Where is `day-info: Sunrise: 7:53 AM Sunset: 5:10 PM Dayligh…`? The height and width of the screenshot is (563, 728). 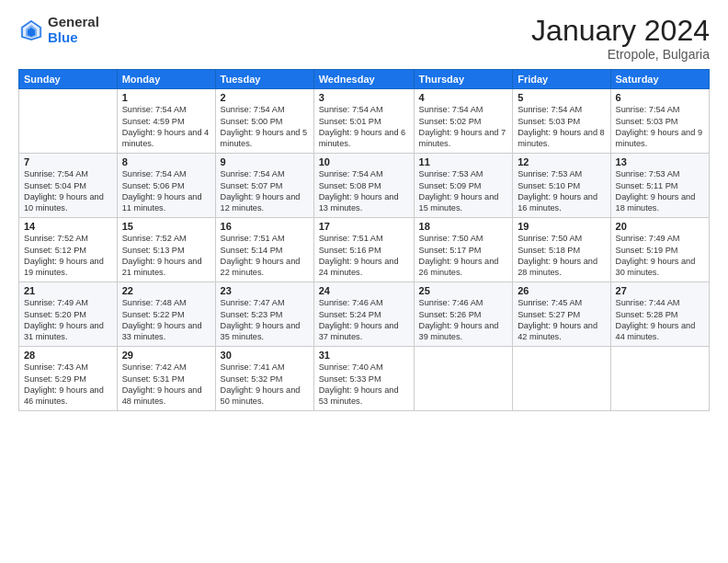
day-info: Sunrise: 7:53 AM Sunset: 5:10 PM Dayligh… is located at coordinates (561, 191).